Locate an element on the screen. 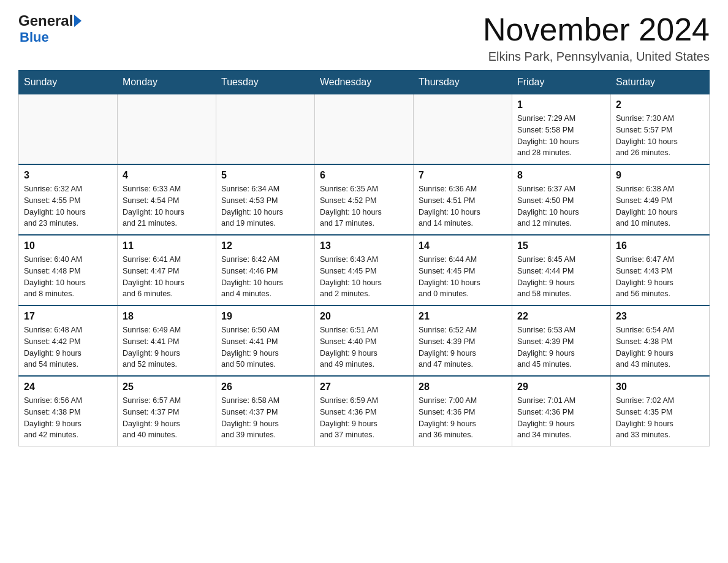  col-sunday: Sunday is located at coordinates (69, 82).